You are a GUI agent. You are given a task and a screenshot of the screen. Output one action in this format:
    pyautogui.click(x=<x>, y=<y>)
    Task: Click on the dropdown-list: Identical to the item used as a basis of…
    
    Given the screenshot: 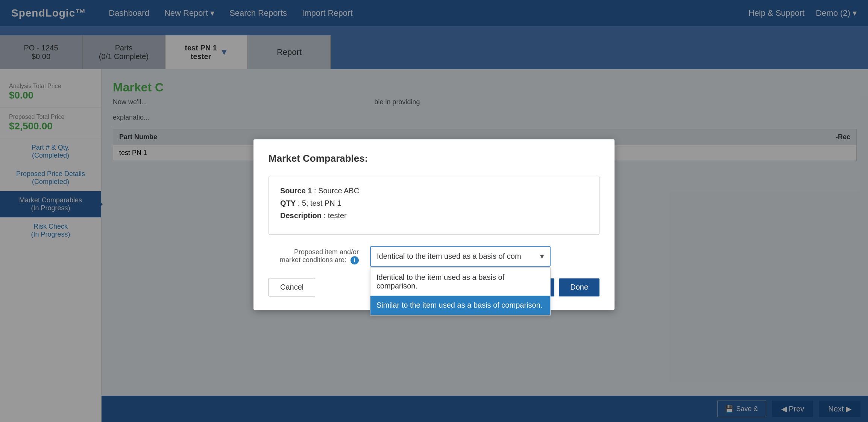 What is the action you would take?
    pyautogui.click(x=460, y=291)
    